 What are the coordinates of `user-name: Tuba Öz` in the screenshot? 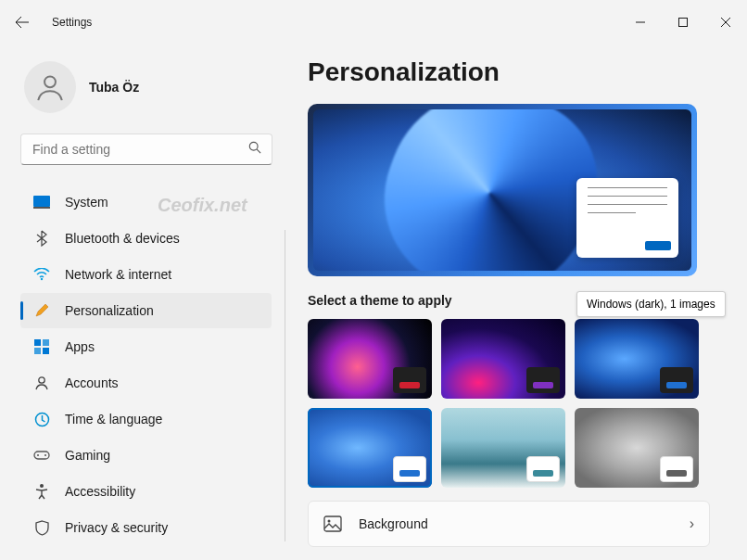 It's located at (114, 87).